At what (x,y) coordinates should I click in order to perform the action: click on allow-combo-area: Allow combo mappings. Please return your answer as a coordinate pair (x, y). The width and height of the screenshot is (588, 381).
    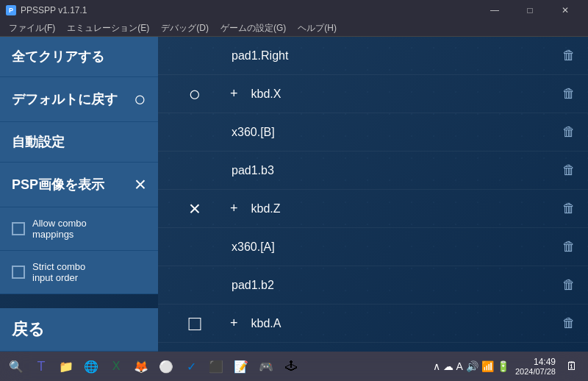
    Looking at the image, I should click on (49, 229).